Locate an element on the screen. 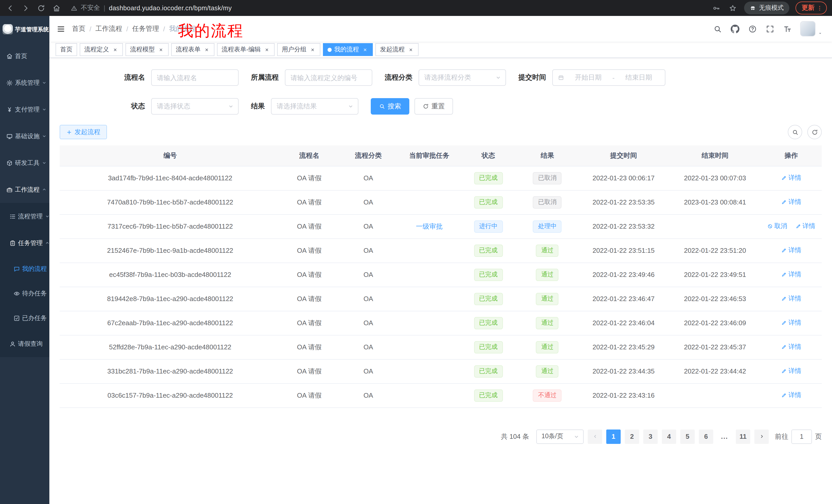  refresh-table-icon is located at coordinates (814, 132).